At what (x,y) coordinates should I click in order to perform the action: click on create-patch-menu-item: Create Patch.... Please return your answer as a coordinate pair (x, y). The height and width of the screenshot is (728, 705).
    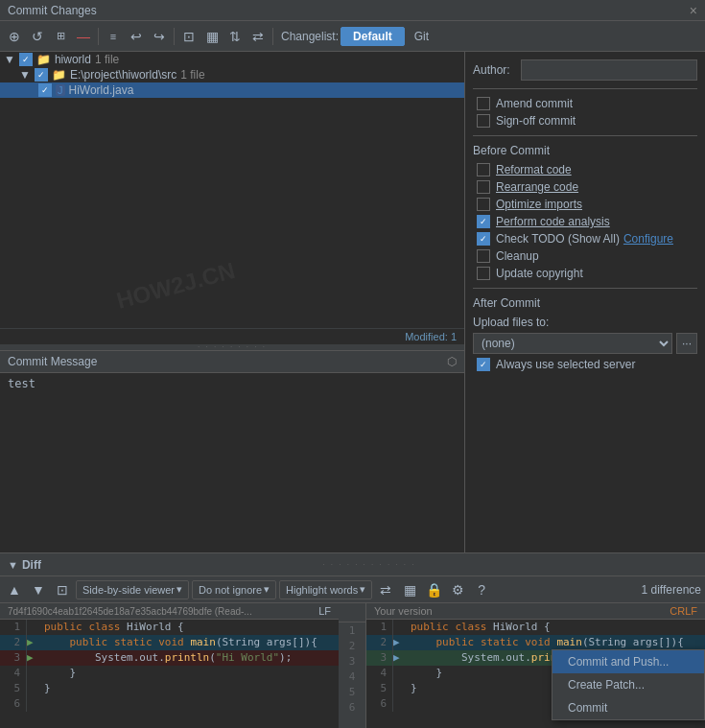
    Looking at the image, I should click on (628, 685).